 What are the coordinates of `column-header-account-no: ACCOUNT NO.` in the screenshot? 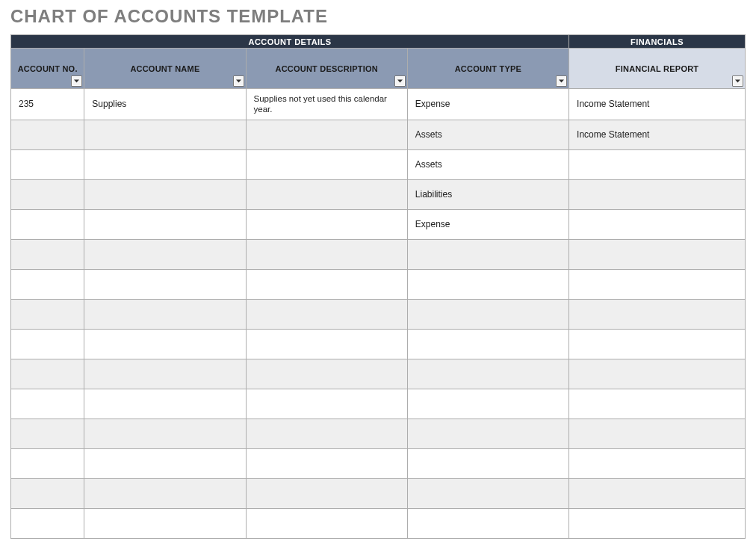 It's located at (48, 69).